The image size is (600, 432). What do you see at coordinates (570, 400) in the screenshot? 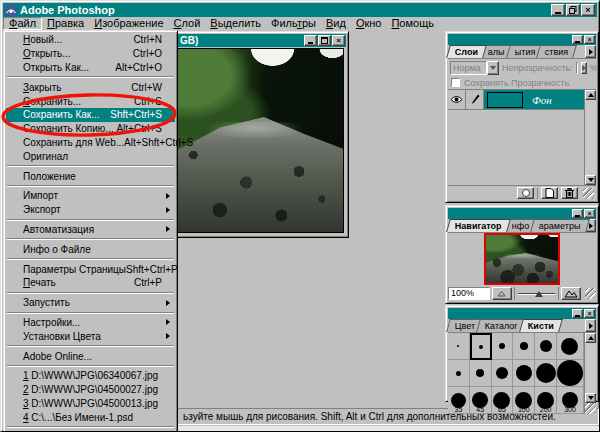
I see `brush-cell-2-5: 300` at bounding box center [570, 400].